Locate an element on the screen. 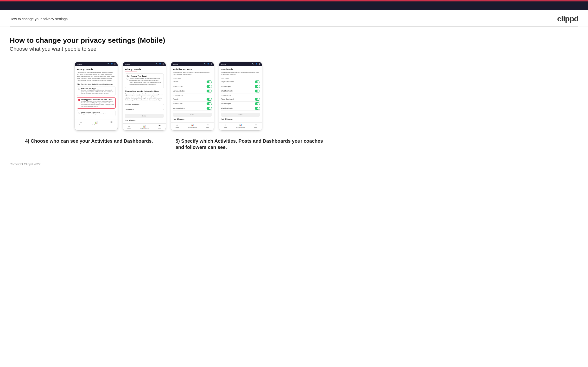 Image resolution: width=588 pixels, height=367 pixels. bottom-nav-home-label-1: Home is located at coordinates (81, 125).